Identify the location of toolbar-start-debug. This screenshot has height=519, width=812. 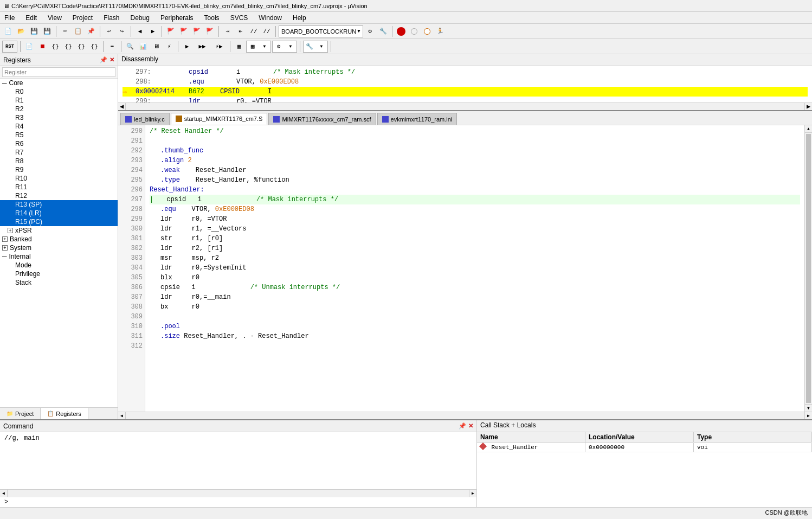
(414, 31).